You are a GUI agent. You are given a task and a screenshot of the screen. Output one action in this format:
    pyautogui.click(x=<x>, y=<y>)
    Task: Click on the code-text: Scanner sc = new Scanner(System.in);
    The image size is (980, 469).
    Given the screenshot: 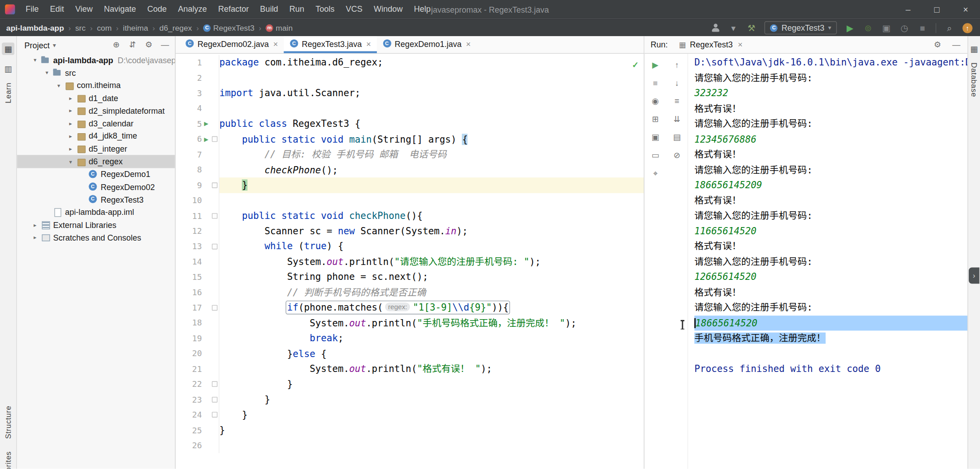 What is the action you would take?
    pyautogui.click(x=432, y=231)
    